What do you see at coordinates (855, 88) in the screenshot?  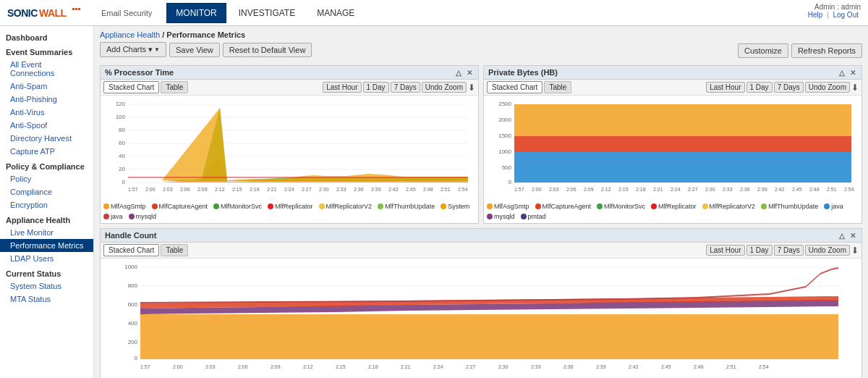 I see `private-bytes-download-icon: ⬇` at bounding box center [855, 88].